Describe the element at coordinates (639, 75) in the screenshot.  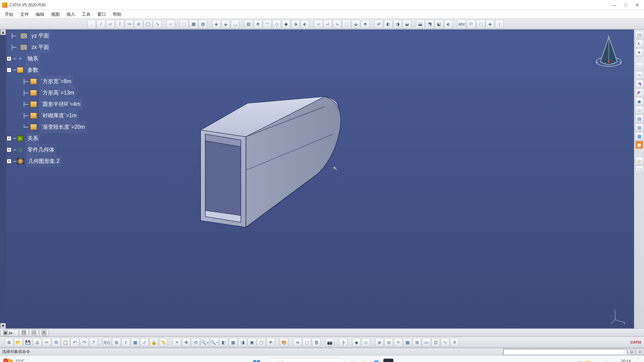
I see `side-tool-5-icon: ⤳` at that location.